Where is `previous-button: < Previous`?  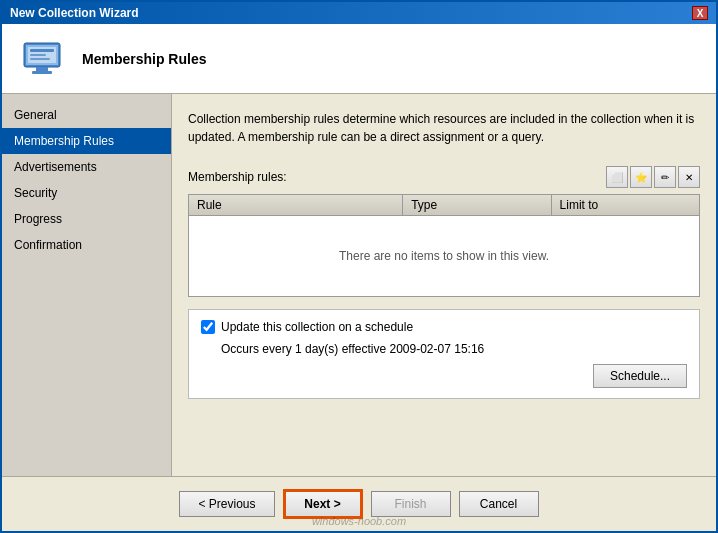
previous-button: < Previous is located at coordinates (226, 504).